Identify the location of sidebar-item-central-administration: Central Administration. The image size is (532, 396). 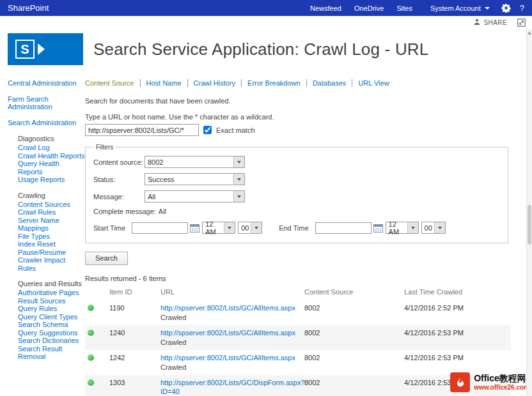
(46, 83).